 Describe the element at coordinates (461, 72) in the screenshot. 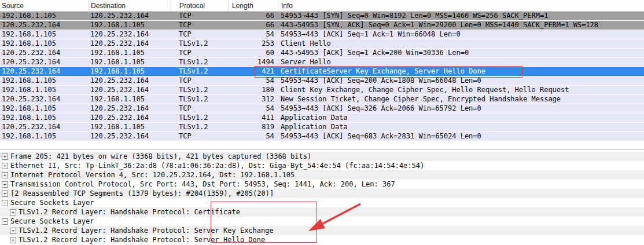

I see `packet-info-cell: CertificateServer Key Exchange, Server H…` at that location.